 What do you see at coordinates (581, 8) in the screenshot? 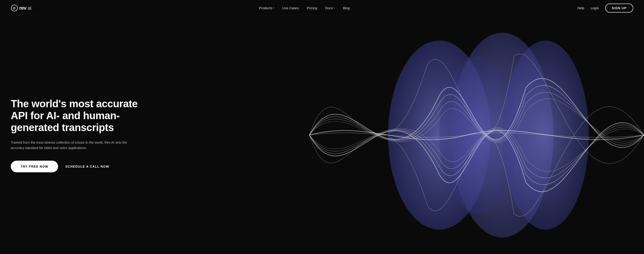
I see `nav-help: Help` at bounding box center [581, 8].